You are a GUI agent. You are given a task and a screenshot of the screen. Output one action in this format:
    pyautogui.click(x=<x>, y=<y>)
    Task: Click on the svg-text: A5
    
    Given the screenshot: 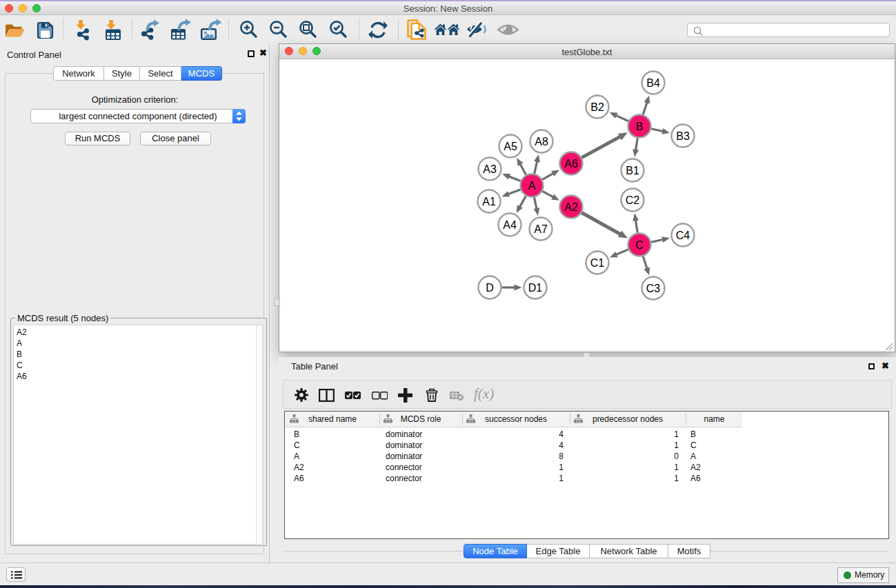 What is the action you would take?
    pyautogui.click(x=510, y=146)
    